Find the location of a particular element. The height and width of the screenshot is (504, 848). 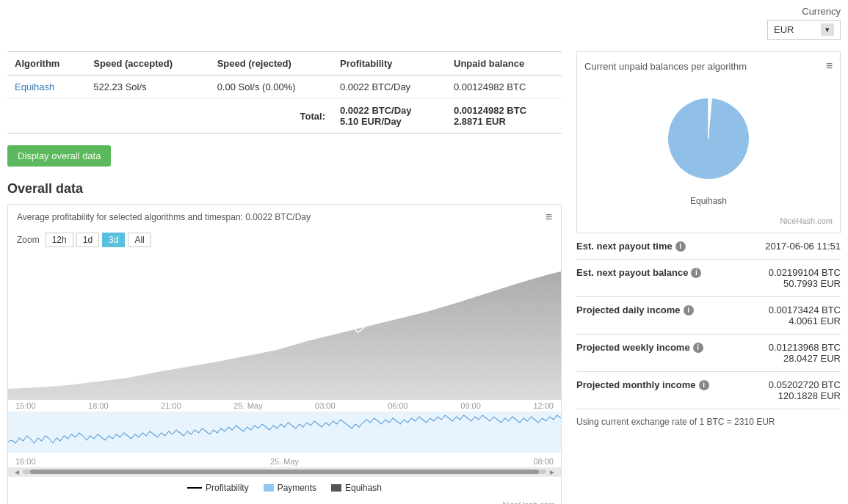

stat-weekly-values: 0.01213968 BTC 28.0427 EUR is located at coordinates (805, 353).